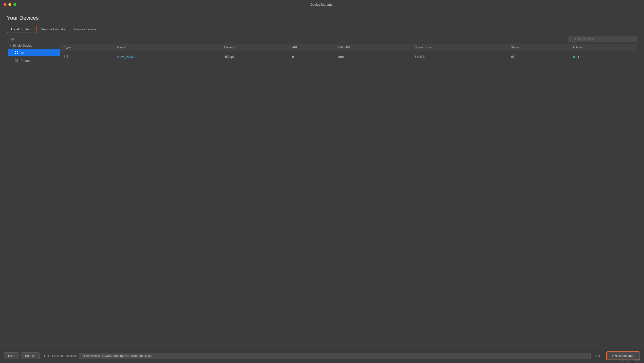  I want to click on sidebar-group-label-text: Single Device, so click(22, 46).